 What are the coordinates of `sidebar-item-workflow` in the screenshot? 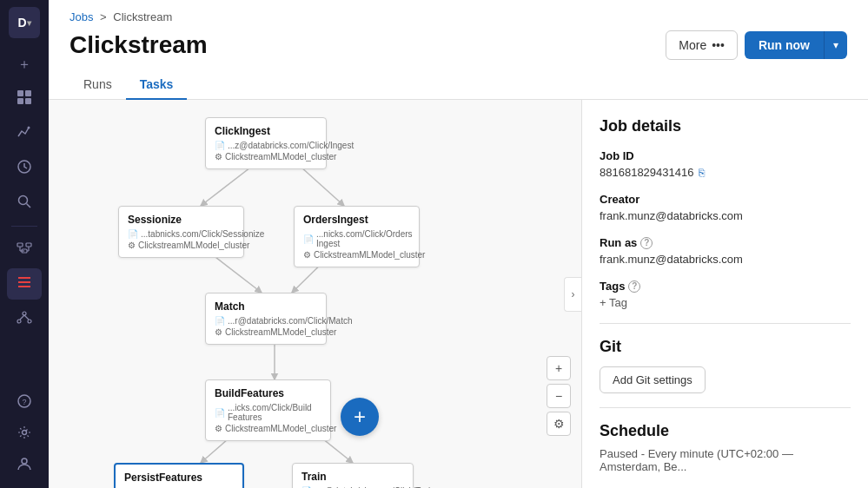 It's located at (24, 249).